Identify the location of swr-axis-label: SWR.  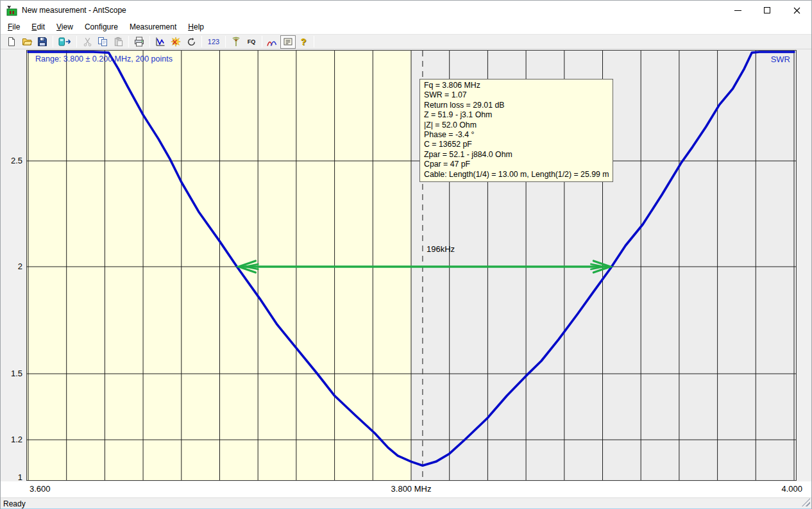
(781, 59).